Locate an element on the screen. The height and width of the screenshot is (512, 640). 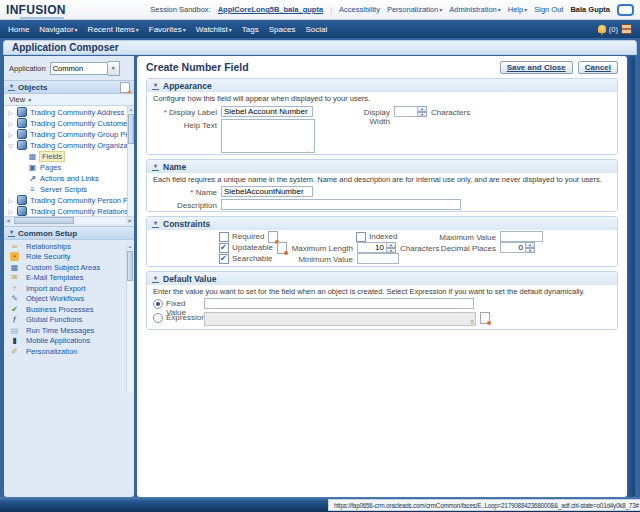
default-value-section: ▾ Default Value Enter the value you want… is located at coordinates (382, 300).